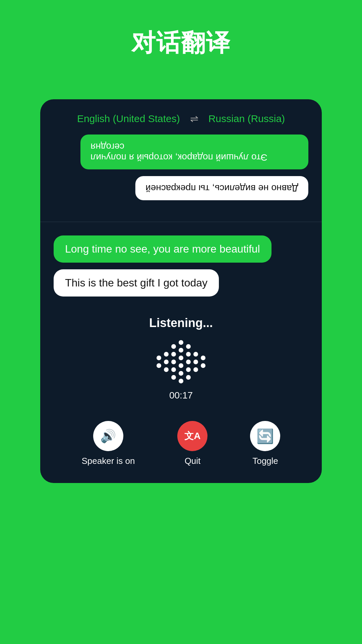 The image size is (362, 644). I want to click on quit-label: Quit, so click(193, 461).